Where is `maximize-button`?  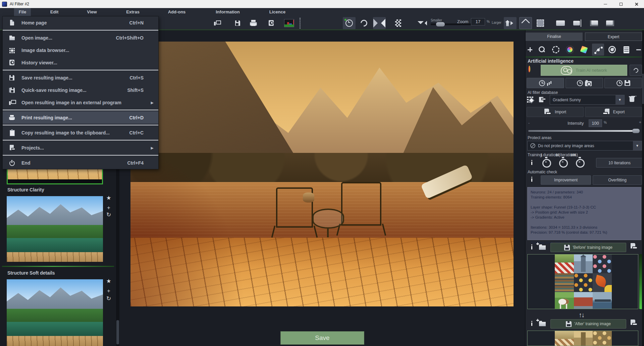
maximize-button is located at coordinates (621, 4).